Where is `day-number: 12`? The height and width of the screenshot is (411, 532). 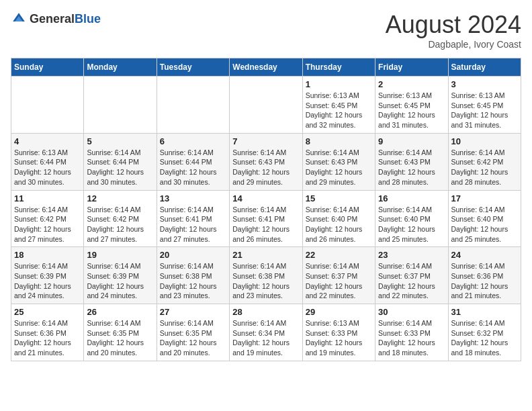
day-number: 12 is located at coordinates (120, 199).